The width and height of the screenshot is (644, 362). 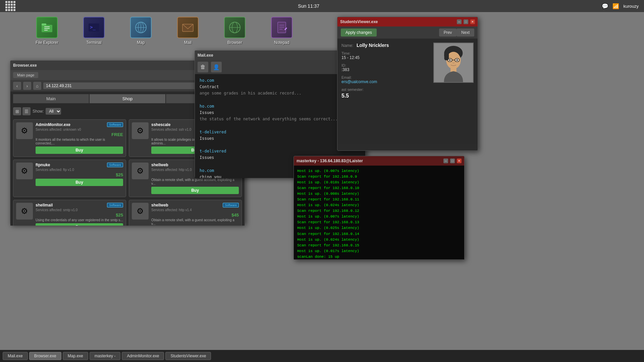 What do you see at coordinates (79, 225) in the screenshot?
I see `shop-item-5-buy-btn: Buy` at bounding box center [79, 225].